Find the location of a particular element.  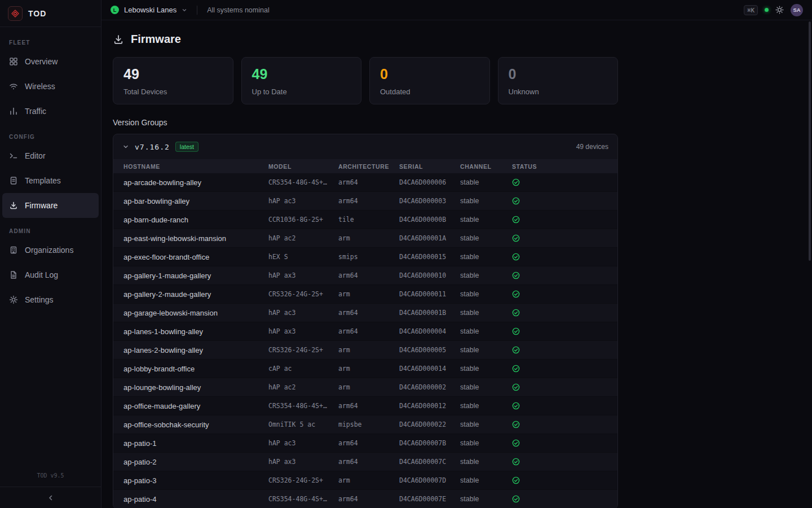

table-row: ap-lanes-2-bowling-alley CRS326-24G-2S+ … is located at coordinates (365, 350).